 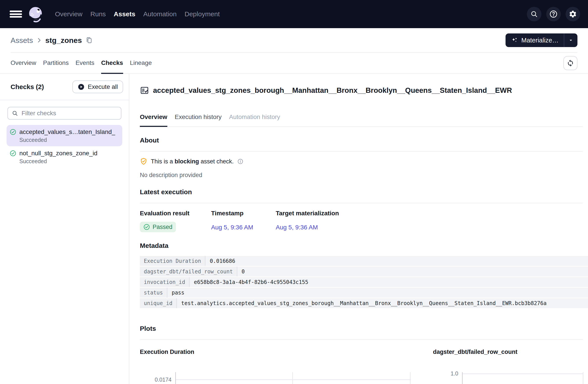 I want to click on h-gridline, so click(x=523, y=374).